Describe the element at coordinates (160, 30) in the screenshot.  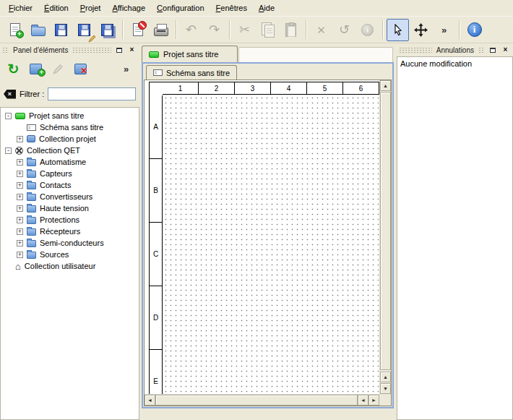
I see `print-button` at that location.